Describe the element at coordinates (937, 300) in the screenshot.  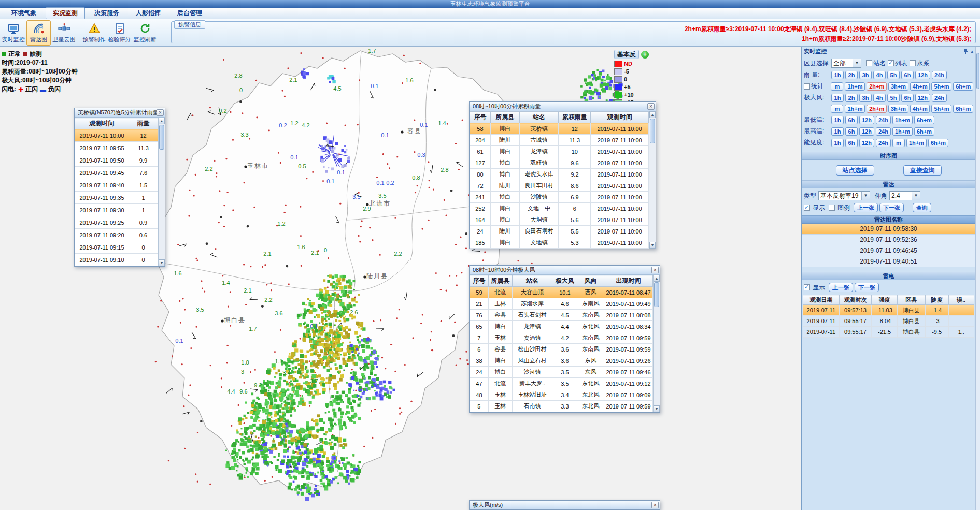
I see `column-header: 陡度` at that location.